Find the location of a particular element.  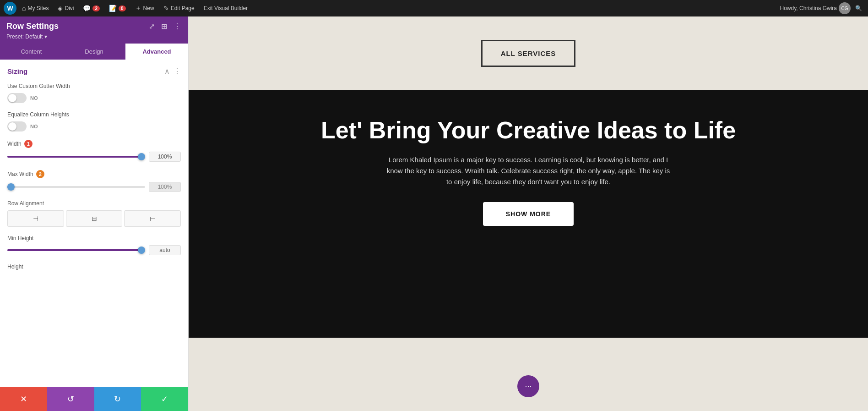

chevron-down-icon: ▾ is located at coordinates (46, 37).